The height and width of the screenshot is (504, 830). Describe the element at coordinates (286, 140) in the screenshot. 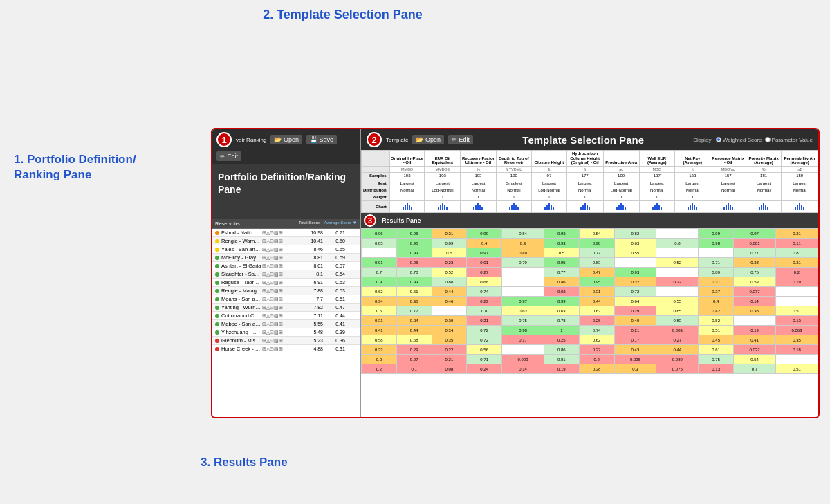

I see `open-button-left: 📂 Open` at that location.